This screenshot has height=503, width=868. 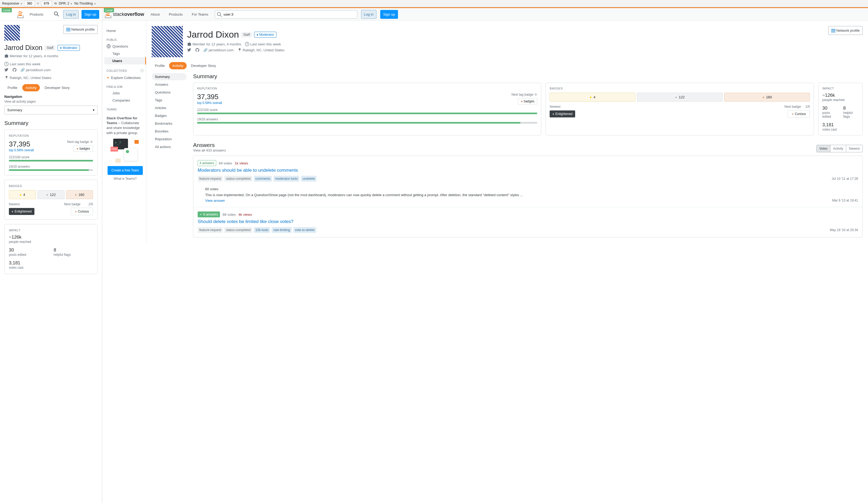 I want to click on impact-card: IMPACT ~126kpeople reached 30posts edite…, so click(x=51, y=249).